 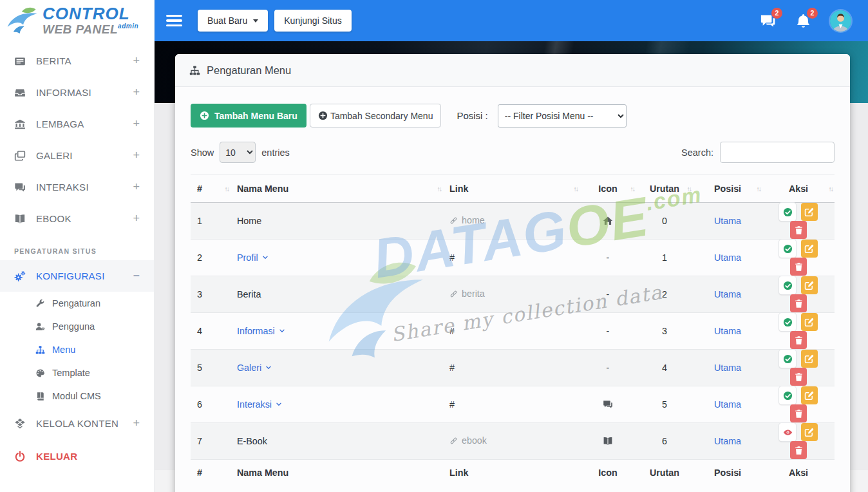 What do you see at coordinates (313, 21) in the screenshot?
I see `kunjungi-situs-button: Kunjungi Situs` at bounding box center [313, 21].